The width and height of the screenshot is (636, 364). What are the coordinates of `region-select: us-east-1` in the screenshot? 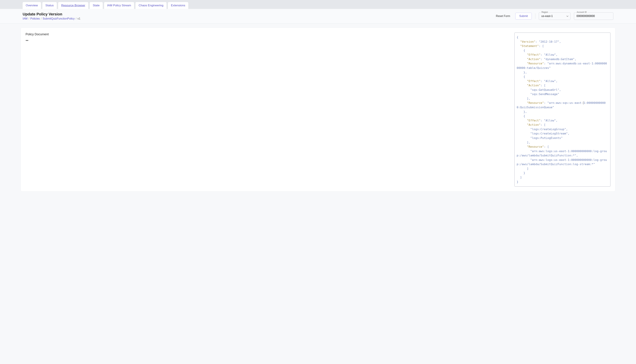 It's located at (554, 16).